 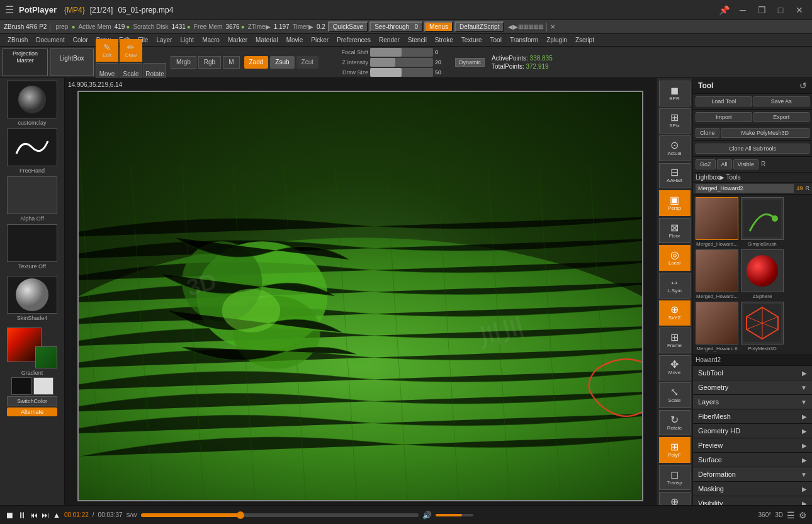 What do you see at coordinates (753, 402) in the screenshot?
I see `section-layers: Layers ▼` at bounding box center [753, 402].